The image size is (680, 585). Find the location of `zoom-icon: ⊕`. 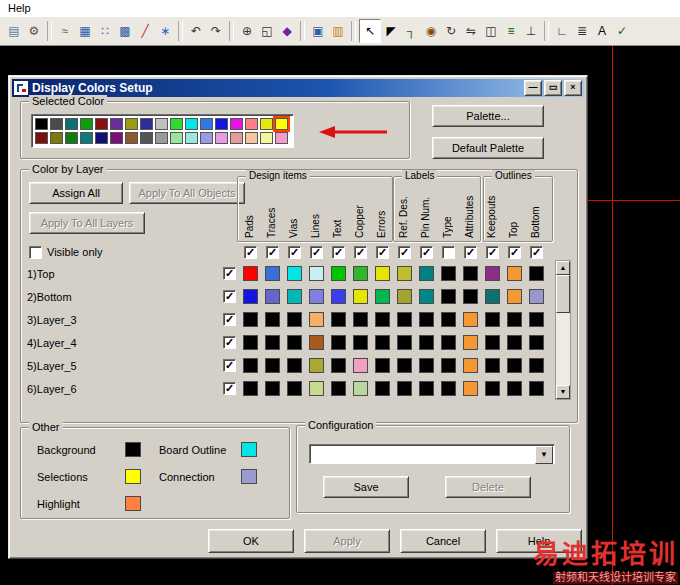

zoom-icon: ⊕ is located at coordinates (247, 31).